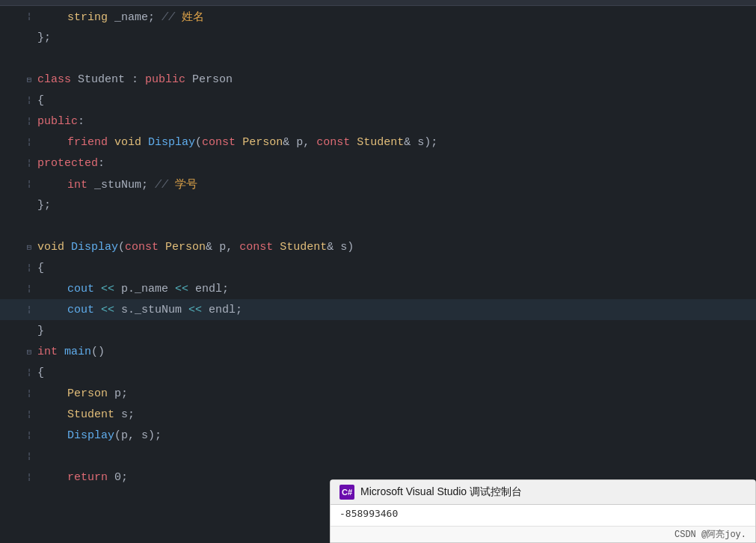  I want to click on code-line: ¦ int _stuNum; // 学号, so click(378, 184).